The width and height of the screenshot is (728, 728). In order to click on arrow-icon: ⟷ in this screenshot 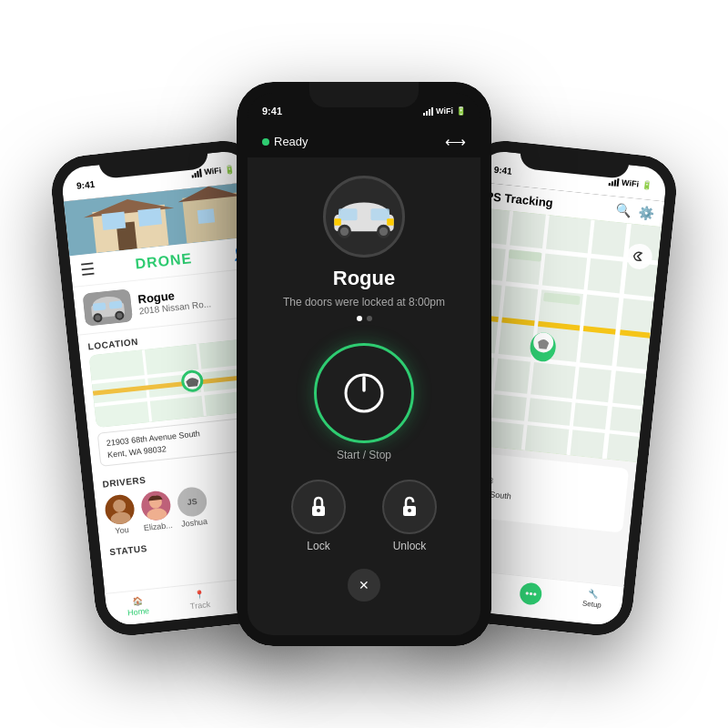, I will do `click(455, 142)`.